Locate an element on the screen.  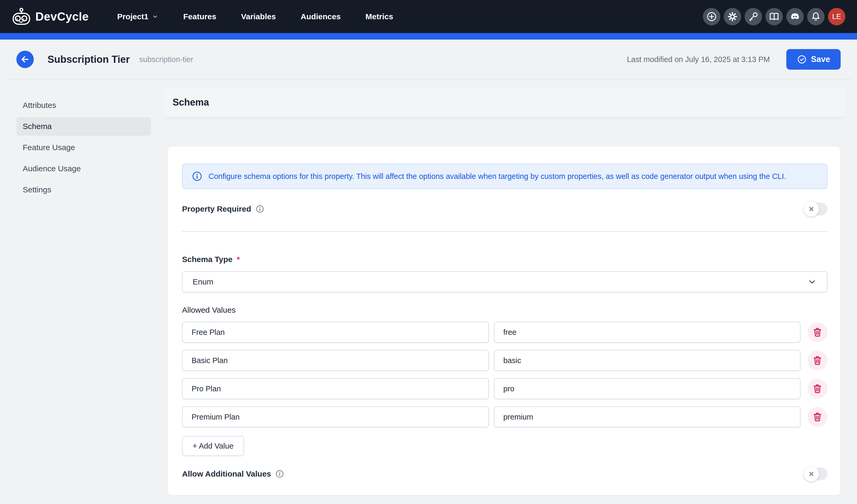
devcycle-robot-icon is located at coordinates (21, 17).